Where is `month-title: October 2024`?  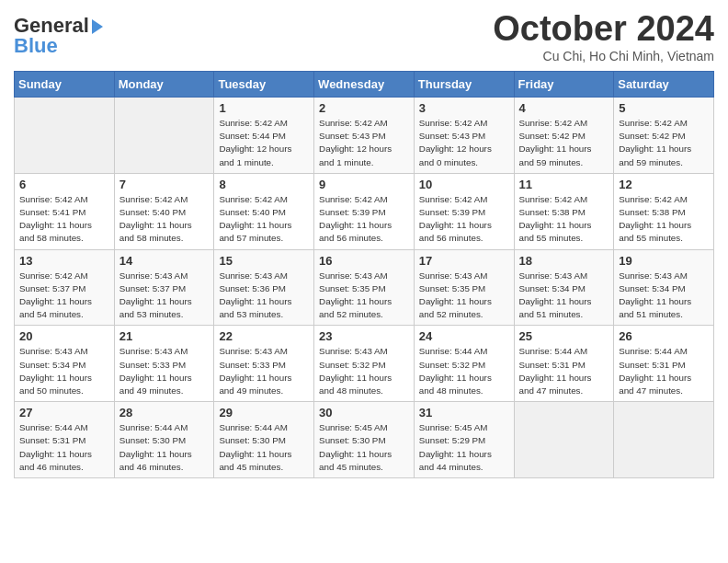 month-title: October 2024 is located at coordinates (603, 29).